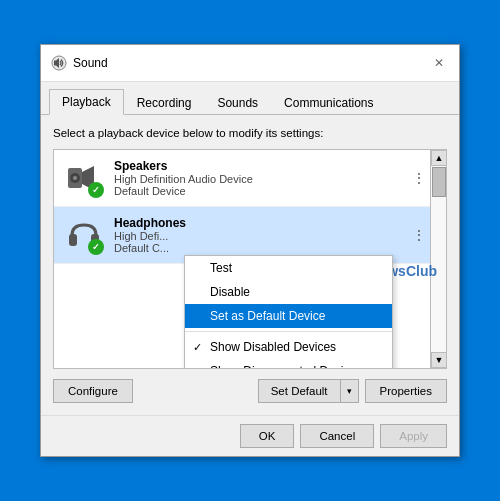 Image resolution: width=500 pixels, height=501 pixels. What do you see at coordinates (251, 63) in the screenshot?
I see `window-title: Sound` at bounding box center [251, 63].